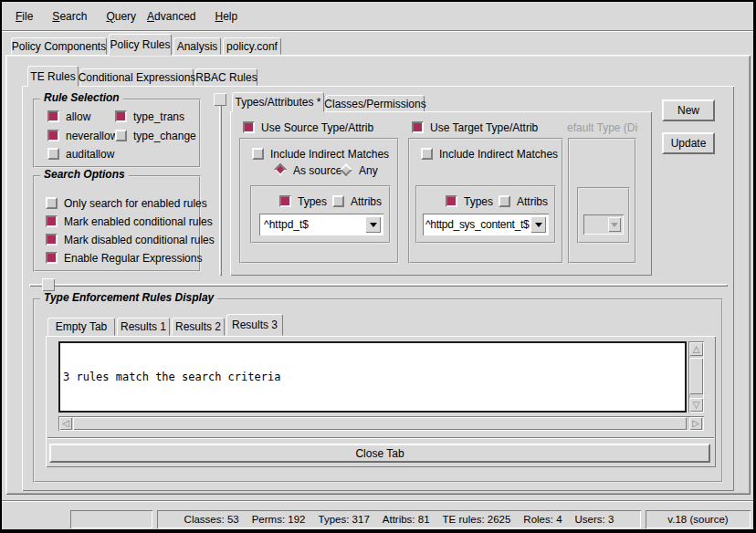 Image resolution: width=756 pixels, height=533 pixels. I want to click on checkbox-target-attribs-label: Attribs, so click(532, 202).